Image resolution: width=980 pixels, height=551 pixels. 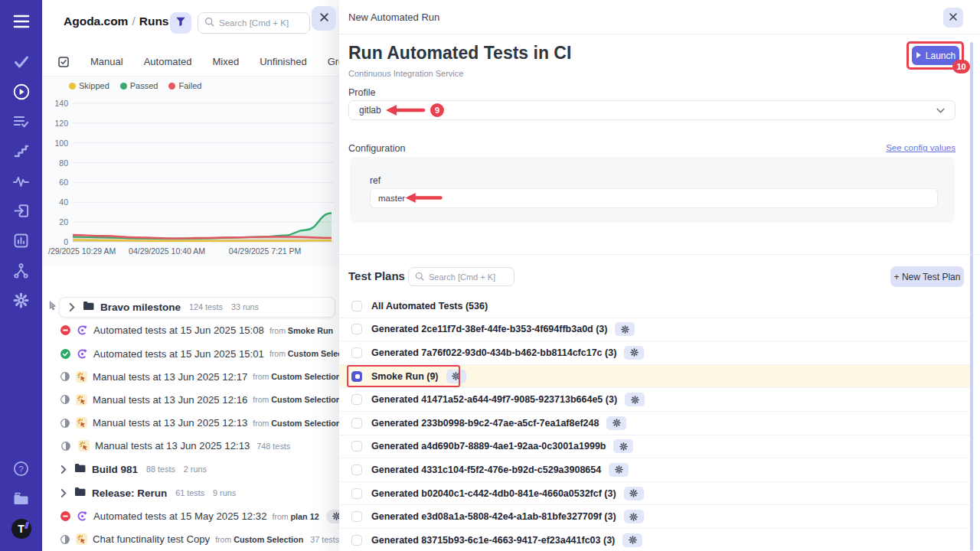 I want to click on run-list-item: Manual tests at 13 Jun 2025 12:16 from C…, so click(x=191, y=399).